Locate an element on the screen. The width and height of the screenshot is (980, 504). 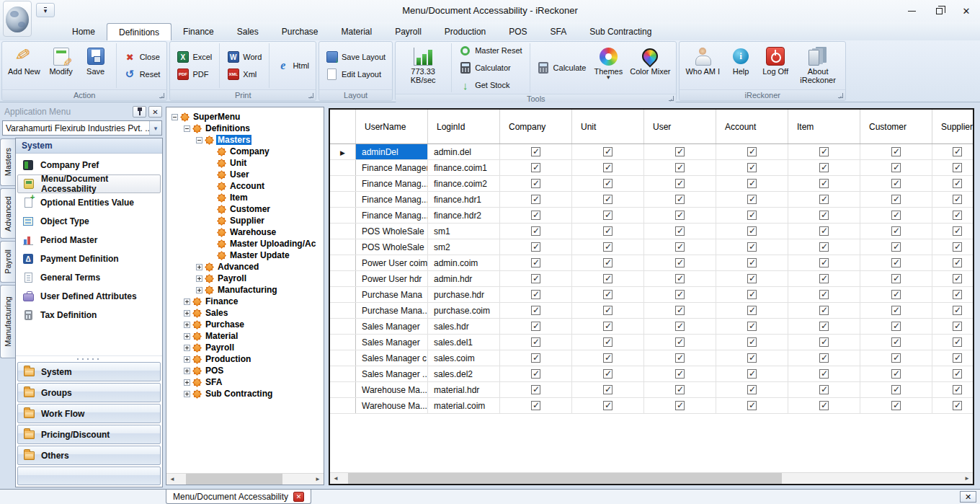
cell-username: Power User coim is located at coordinates (392, 262).